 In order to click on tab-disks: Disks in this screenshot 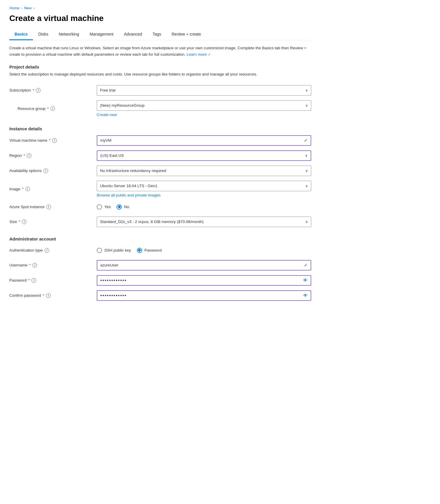, I will do `click(43, 34)`.